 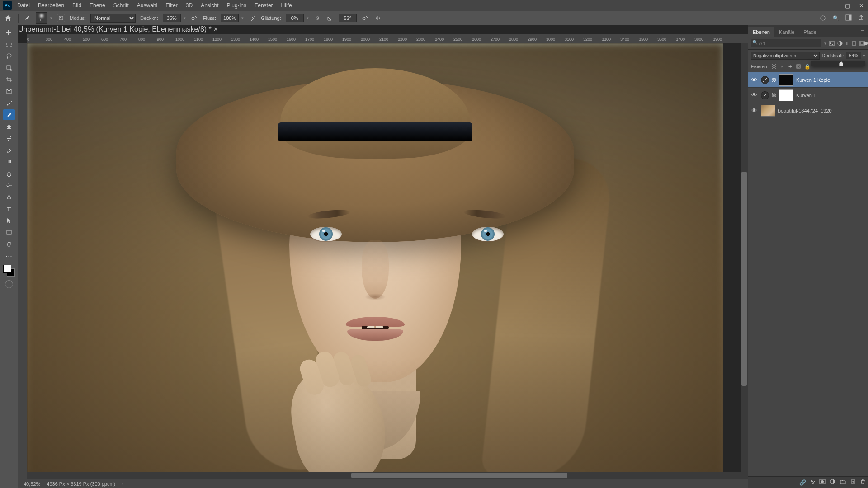 What do you see at coordinates (287, 5) in the screenshot?
I see `menu-help: Hilfe` at bounding box center [287, 5].